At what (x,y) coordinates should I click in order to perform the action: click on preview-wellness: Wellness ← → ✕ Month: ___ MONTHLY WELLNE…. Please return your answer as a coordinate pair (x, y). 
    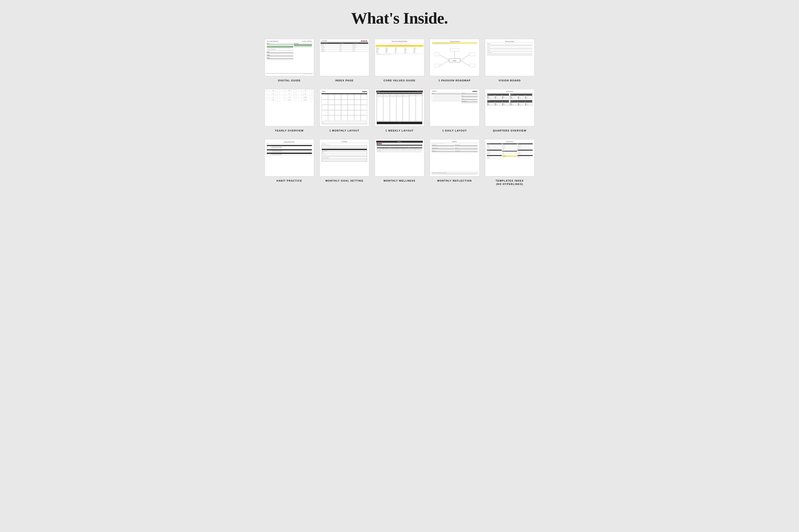
    Looking at the image, I should click on (399, 158).